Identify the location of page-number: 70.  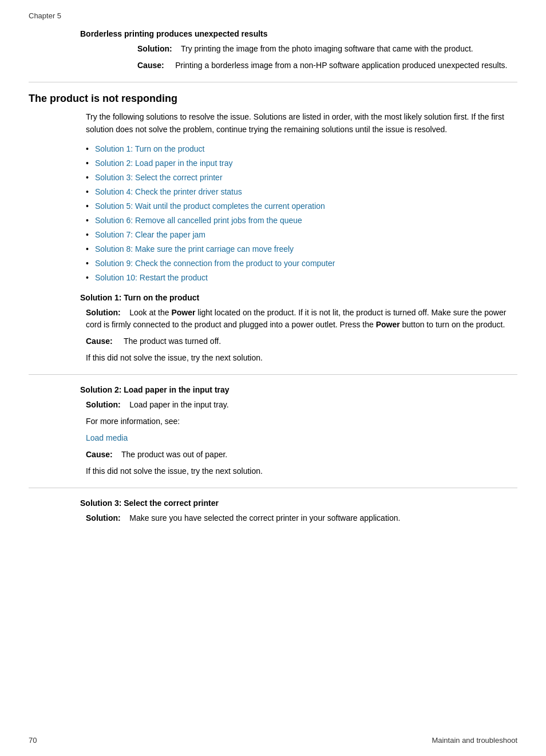
(33, 741).